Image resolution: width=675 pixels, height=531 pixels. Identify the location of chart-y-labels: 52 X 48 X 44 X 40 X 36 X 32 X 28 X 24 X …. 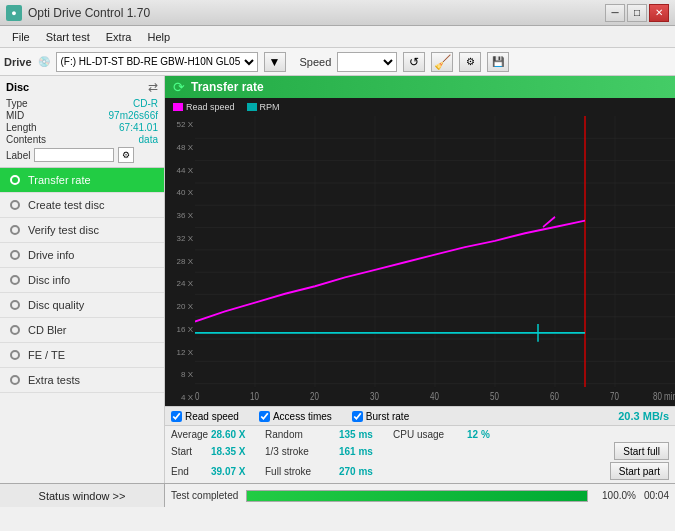
(180, 261).